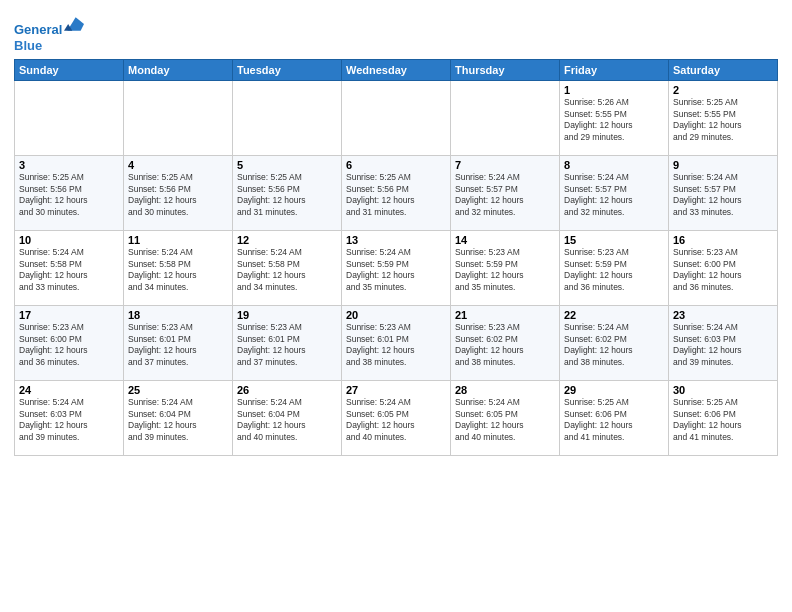 The image size is (792, 612). I want to click on logo: General Blue, so click(49, 34).